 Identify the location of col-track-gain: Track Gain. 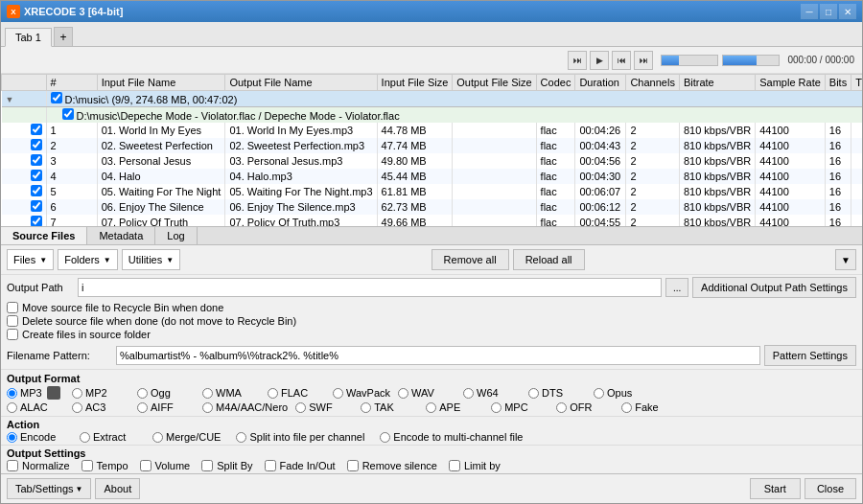
(857, 82).